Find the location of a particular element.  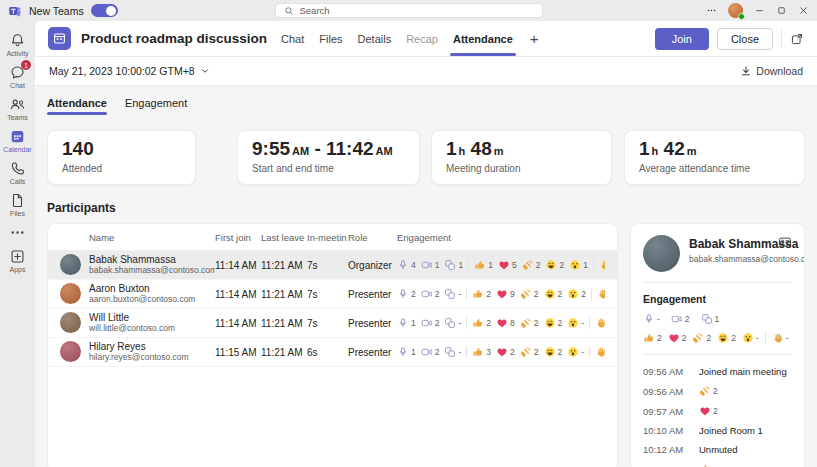

close-window-button is located at coordinates (804, 10).